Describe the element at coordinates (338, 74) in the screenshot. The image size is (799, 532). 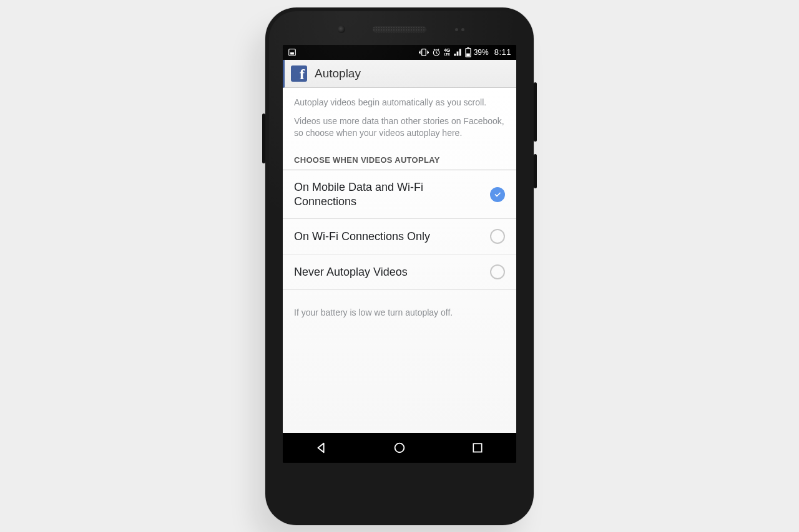
I see `page-title: Autoplay` at that location.